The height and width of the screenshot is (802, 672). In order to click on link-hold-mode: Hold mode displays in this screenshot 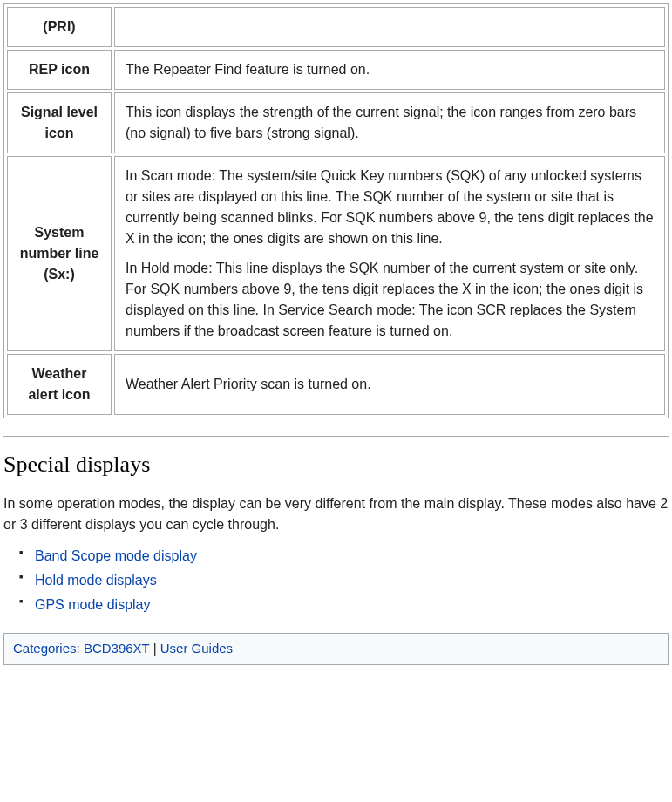, I will do `click(96, 581)`.